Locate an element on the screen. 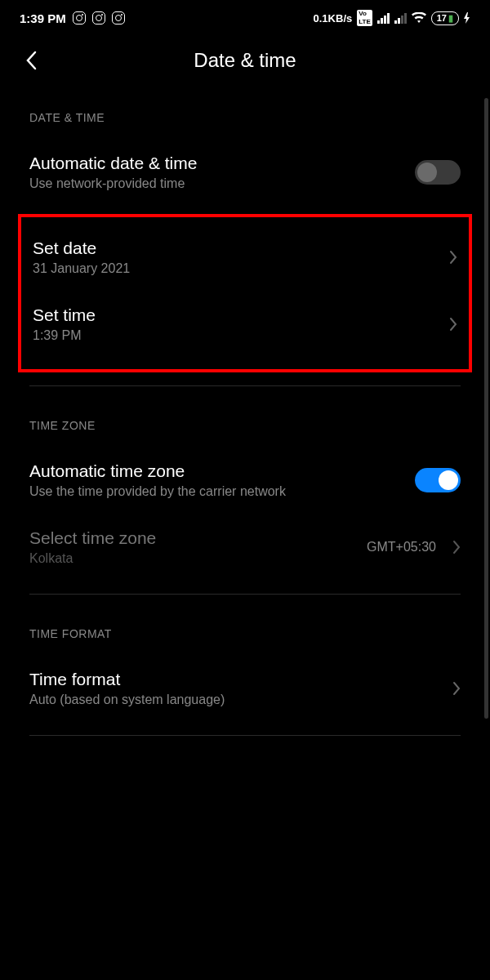 The image size is (490, 980). row-select-timezone: Select time zone Kolkata GMT+05:30 is located at coordinates (245, 547).